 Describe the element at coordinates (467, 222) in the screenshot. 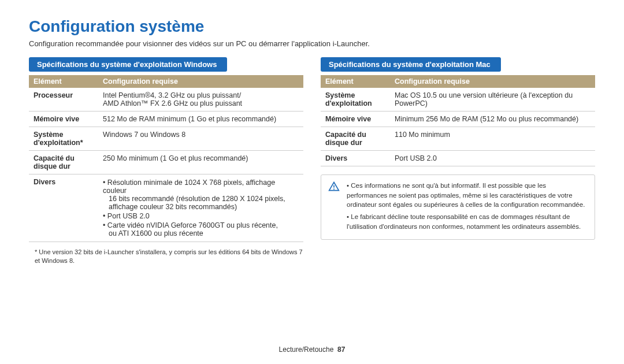

I see `info-note-2: Le fabricant décline toute responsabilit…` at that location.